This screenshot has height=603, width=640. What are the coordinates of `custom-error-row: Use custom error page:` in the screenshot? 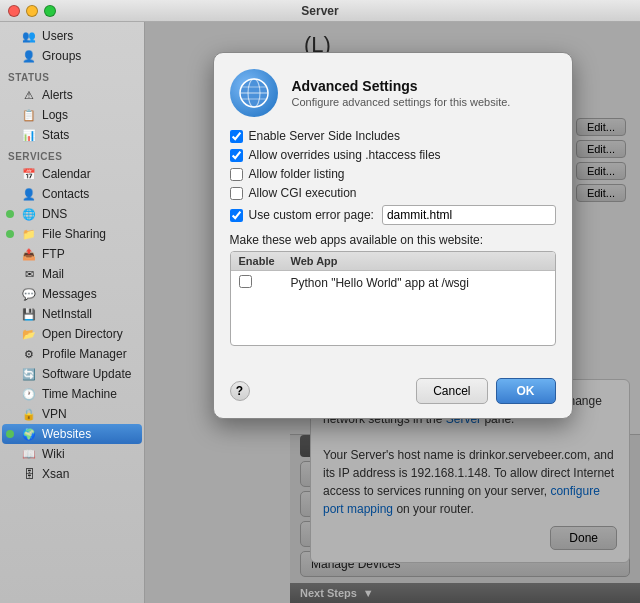 It's located at (393, 215).